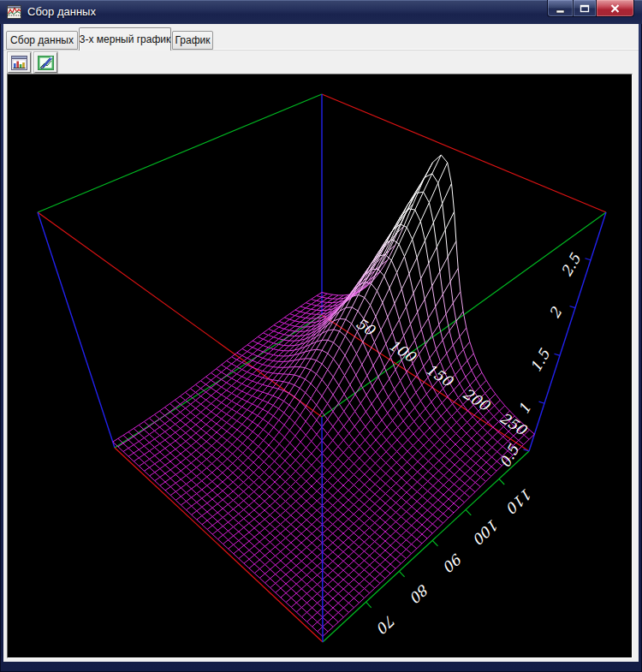 The height and width of the screenshot is (672, 642). Describe the element at coordinates (561, 9) in the screenshot. I see `minimize-icon` at that location.